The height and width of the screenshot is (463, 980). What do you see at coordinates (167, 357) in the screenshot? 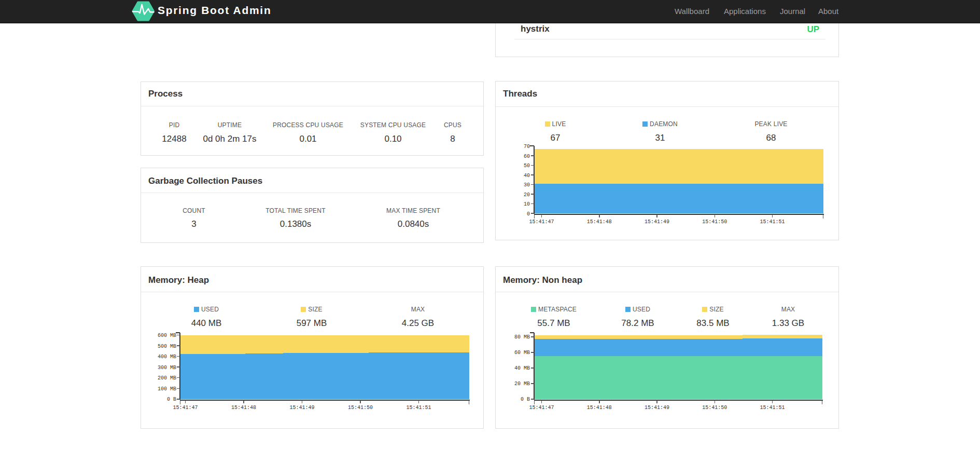
I see `svg-text: 400 MB` at bounding box center [167, 357].